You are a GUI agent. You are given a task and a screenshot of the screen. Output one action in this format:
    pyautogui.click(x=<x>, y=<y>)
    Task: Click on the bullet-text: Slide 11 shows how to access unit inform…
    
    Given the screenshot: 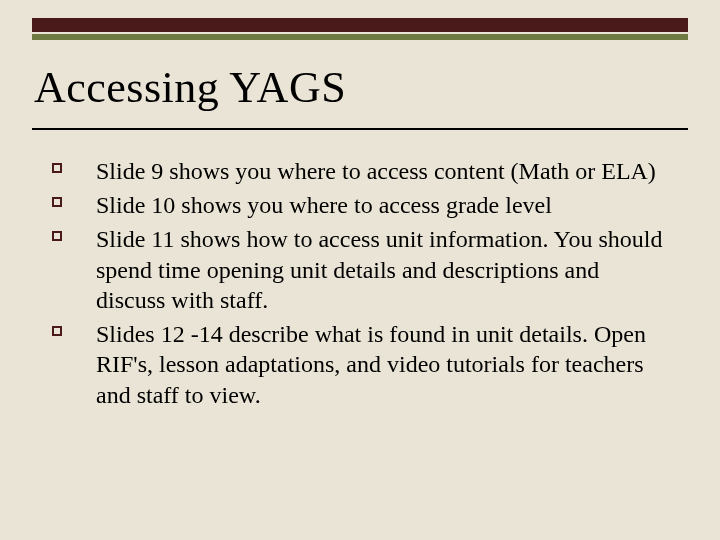 What is the action you would take?
    pyautogui.click(x=382, y=270)
    